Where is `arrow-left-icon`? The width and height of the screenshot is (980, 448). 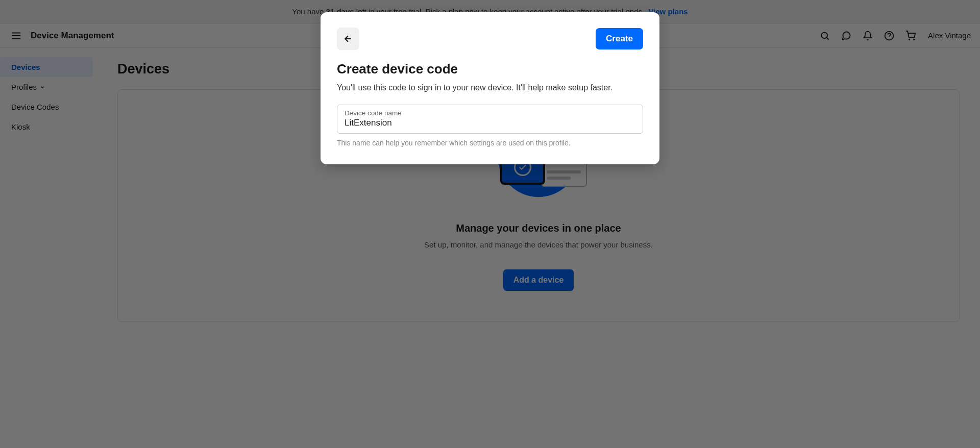
arrow-left-icon is located at coordinates (348, 39).